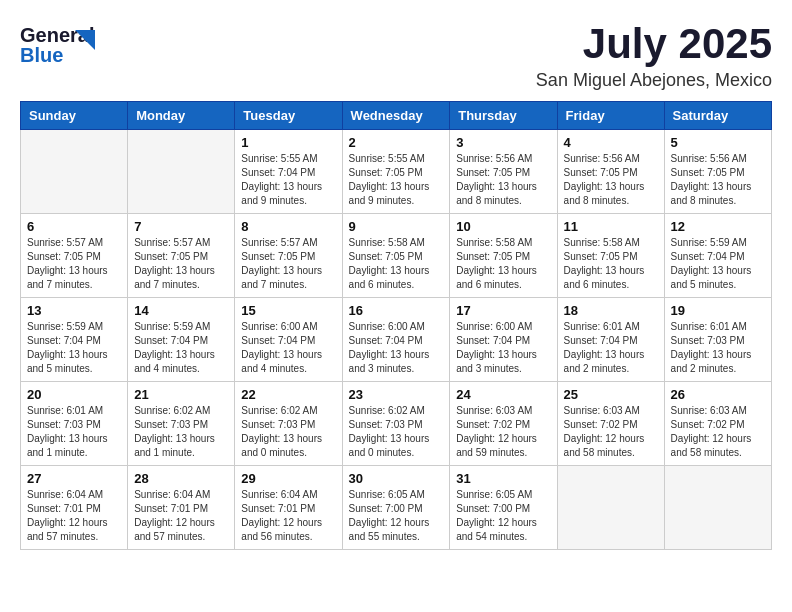 This screenshot has width=792, height=612. I want to click on day-number: 6, so click(74, 226).